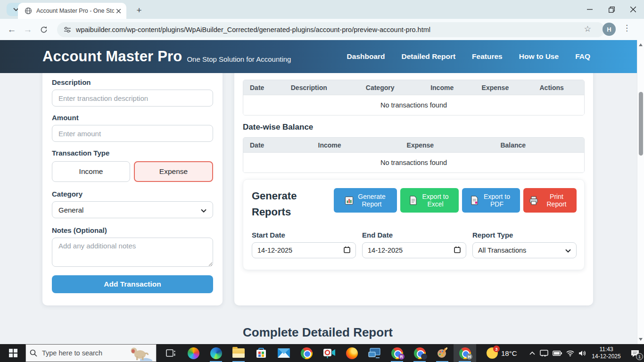  I want to click on end-date-input: 14-12-2025, so click(414, 250).